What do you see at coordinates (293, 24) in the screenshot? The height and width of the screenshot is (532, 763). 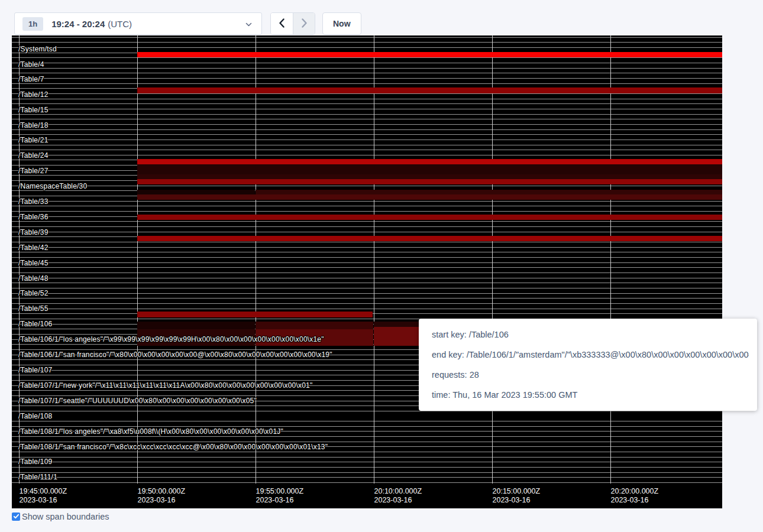 I see `time-nav-group` at bounding box center [293, 24].